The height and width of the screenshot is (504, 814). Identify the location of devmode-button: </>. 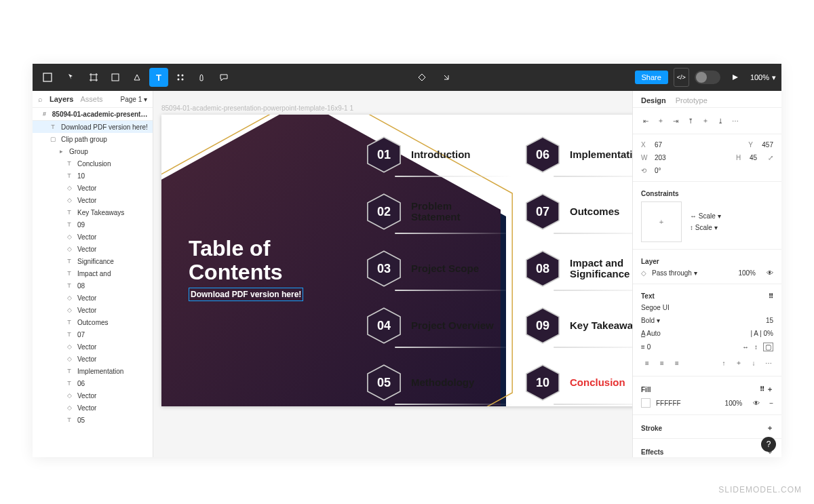
(681, 77).